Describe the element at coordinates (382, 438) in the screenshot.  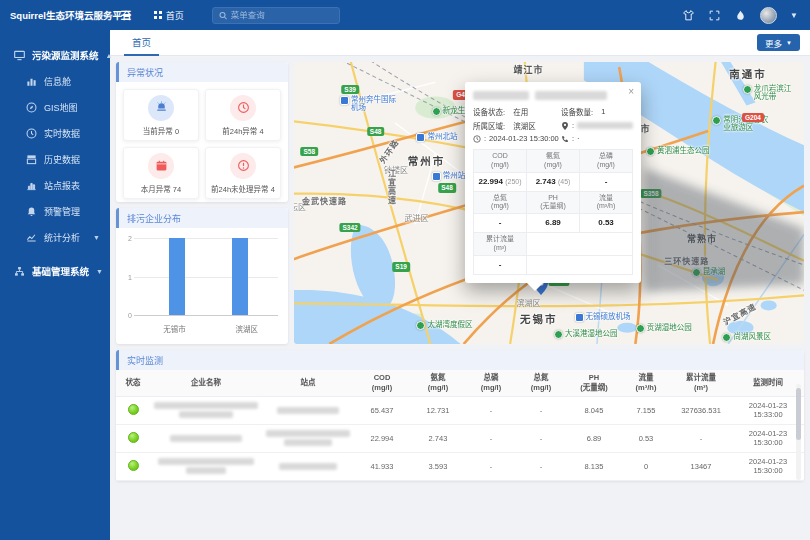
I see `cod-value: 22.994` at that location.